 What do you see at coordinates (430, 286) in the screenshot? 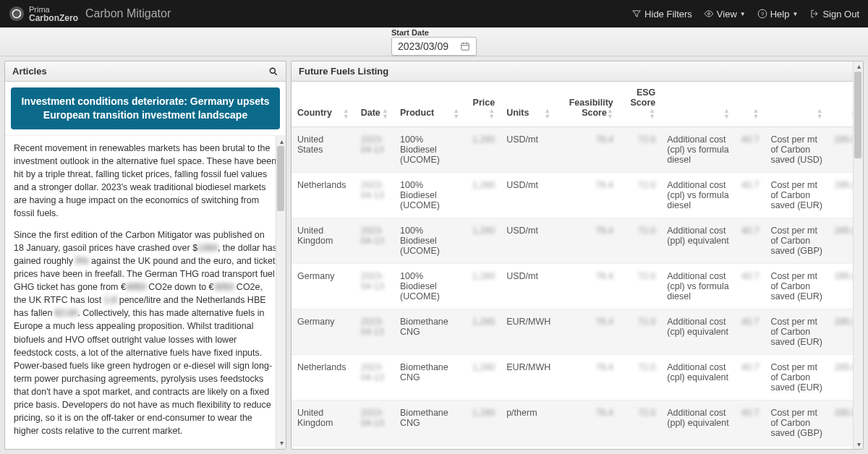
I see `cell-product: 100% Biodiesel (UCOME)` at bounding box center [430, 286].